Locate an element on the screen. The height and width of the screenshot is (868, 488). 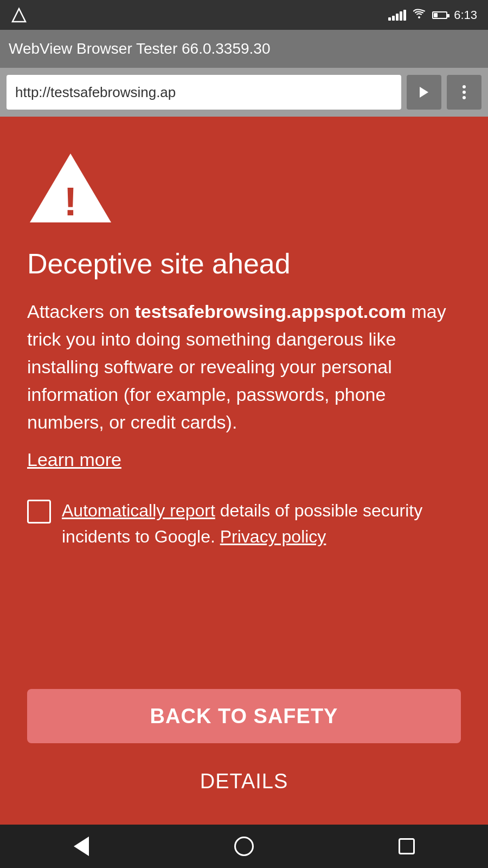
site-name: testsafebrowsing.appspot.com is located at coordinates (270, 311).